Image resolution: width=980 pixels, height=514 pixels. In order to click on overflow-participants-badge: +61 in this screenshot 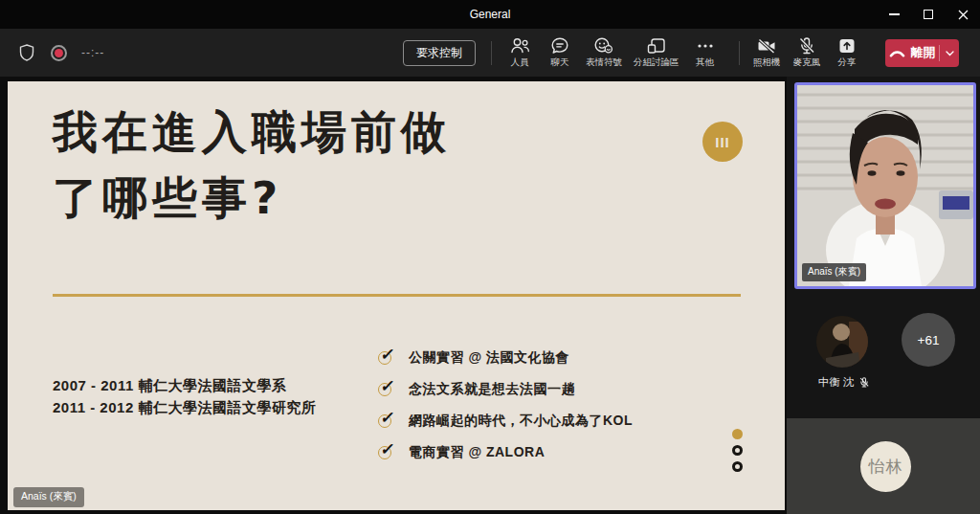, I will do `click(928, 340)`.